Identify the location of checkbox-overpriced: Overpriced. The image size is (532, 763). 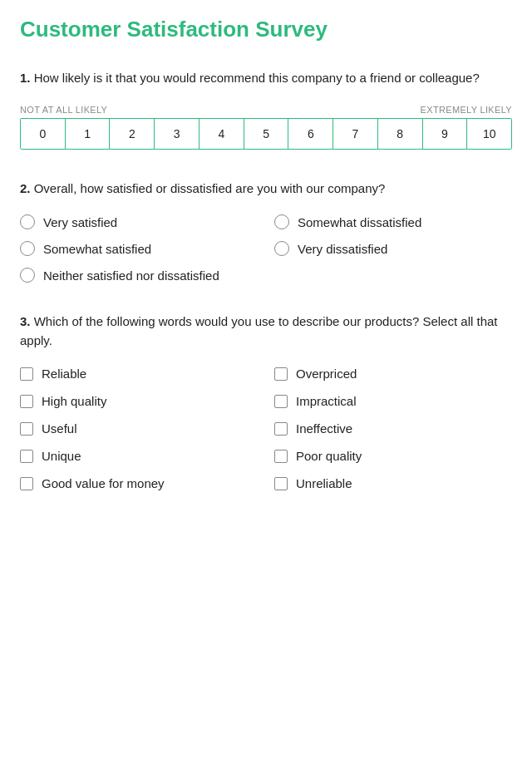
(393, 374).